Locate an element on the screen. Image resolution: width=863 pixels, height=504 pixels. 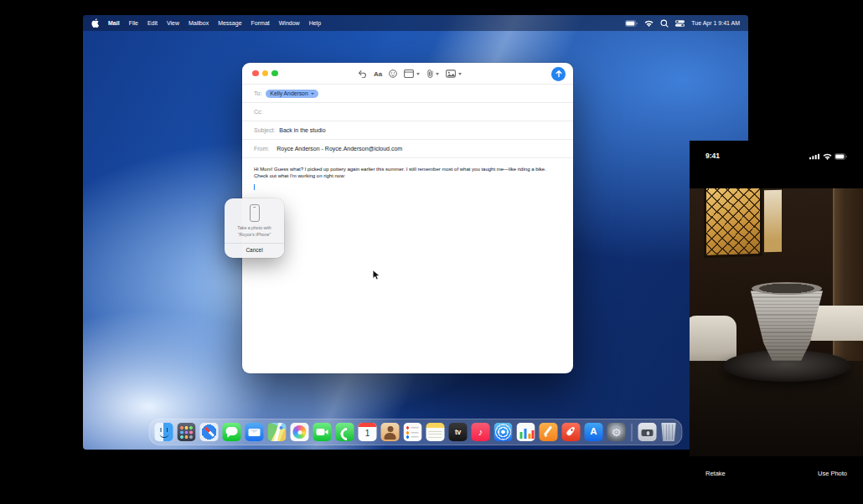
send-button is located at coordinates (558, 74).